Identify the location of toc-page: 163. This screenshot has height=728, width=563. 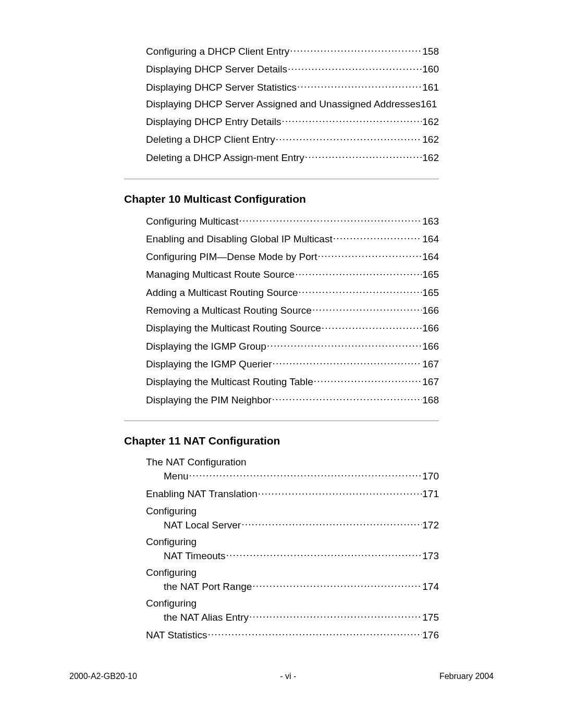
(431, 222).